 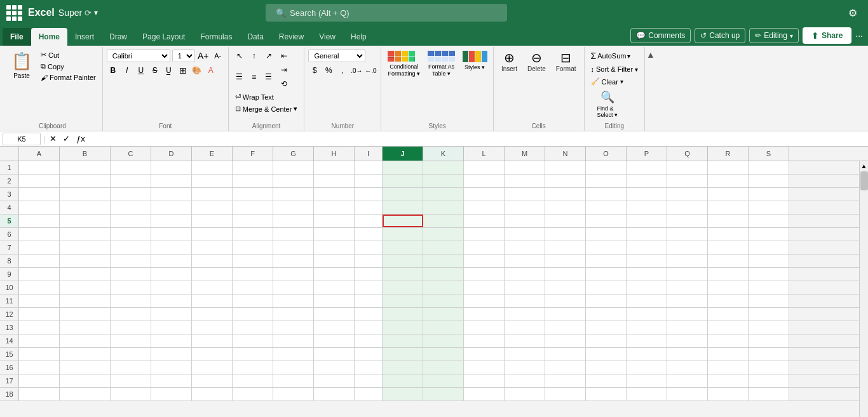 I want to click on cell-A9, so click(x=39, y=274).